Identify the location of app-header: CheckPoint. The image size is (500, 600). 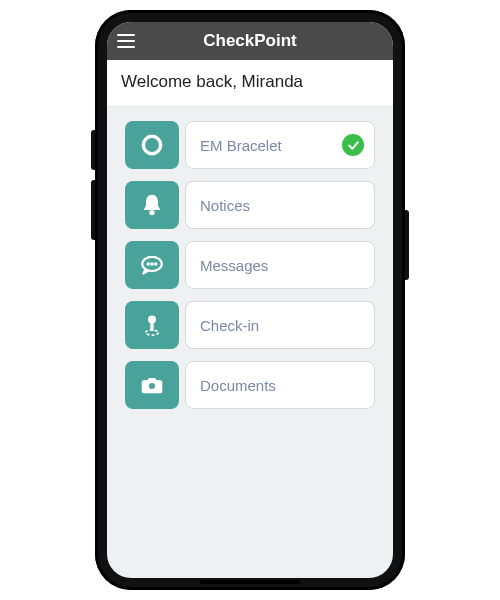
(250, 41).